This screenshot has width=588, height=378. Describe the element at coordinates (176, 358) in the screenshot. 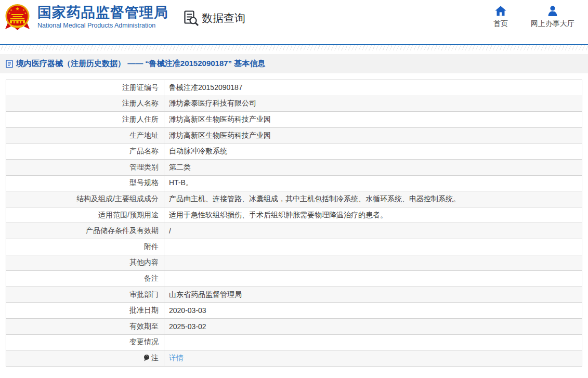

I see `detail-link: 详情` at that location.